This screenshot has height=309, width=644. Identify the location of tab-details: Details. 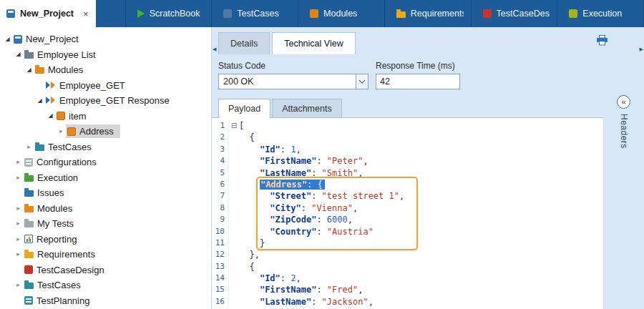
(244, 43).